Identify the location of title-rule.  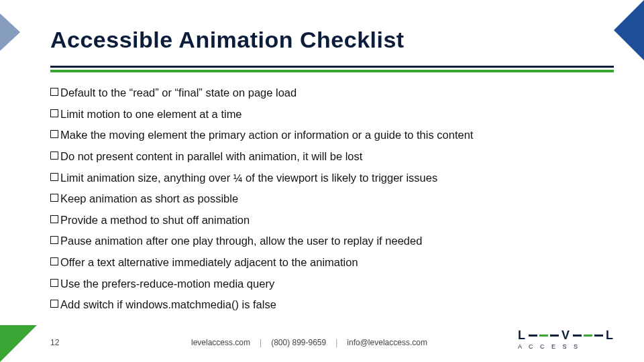
(332, 69).